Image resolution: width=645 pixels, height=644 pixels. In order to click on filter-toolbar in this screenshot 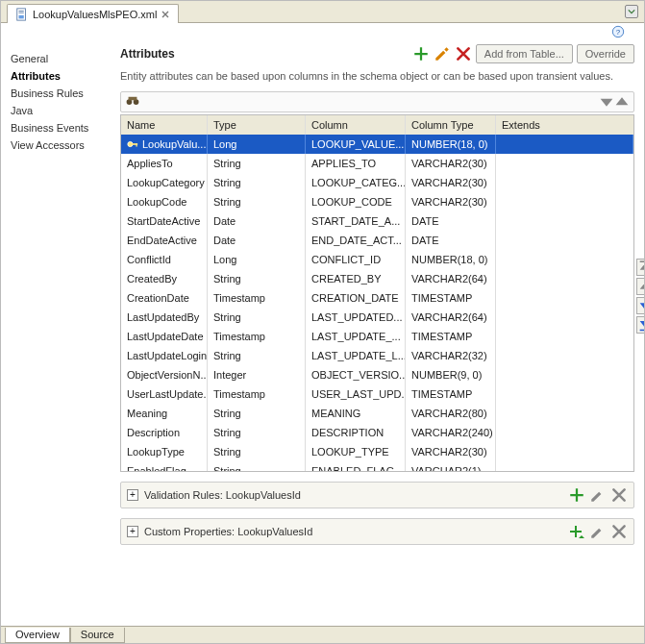, I will do `click(377, 102)`.